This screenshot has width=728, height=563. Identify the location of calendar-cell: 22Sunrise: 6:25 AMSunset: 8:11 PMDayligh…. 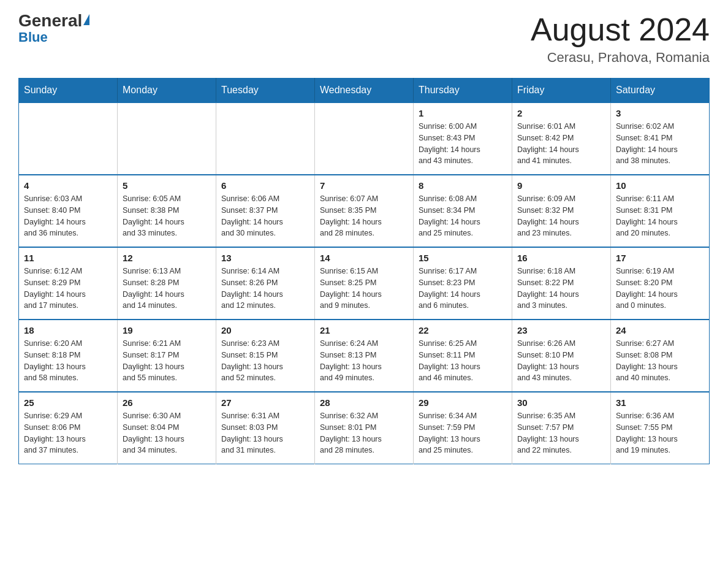
(463, 356).